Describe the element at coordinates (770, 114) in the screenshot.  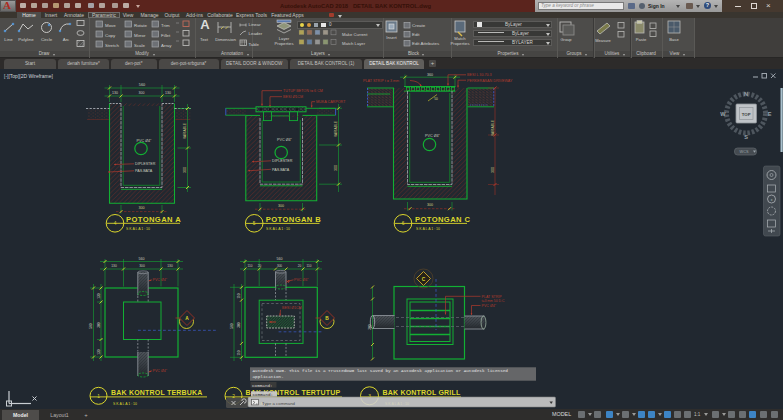
I see `svg-text: E` at that location.